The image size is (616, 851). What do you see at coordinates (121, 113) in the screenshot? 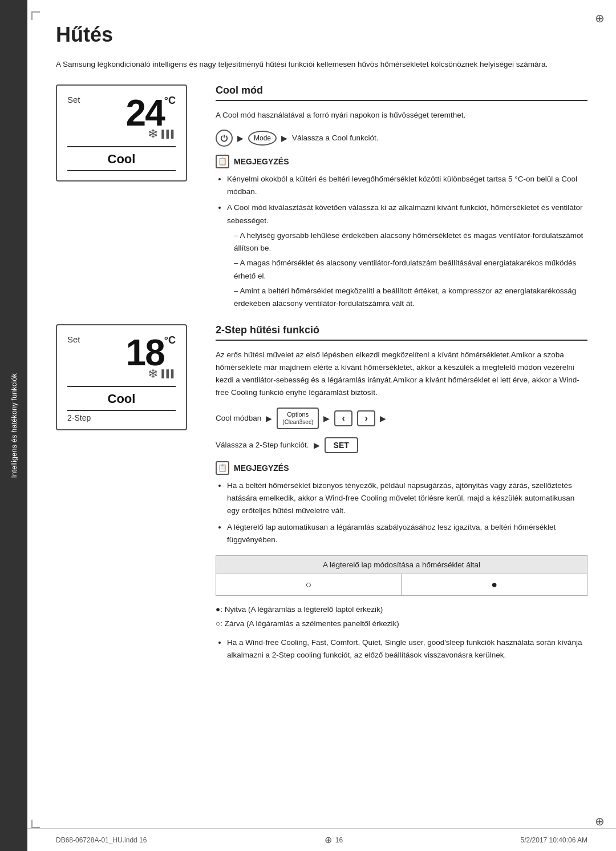
I see `display-set-row-1: Set 24 °C` at bounding box center [121, 113].